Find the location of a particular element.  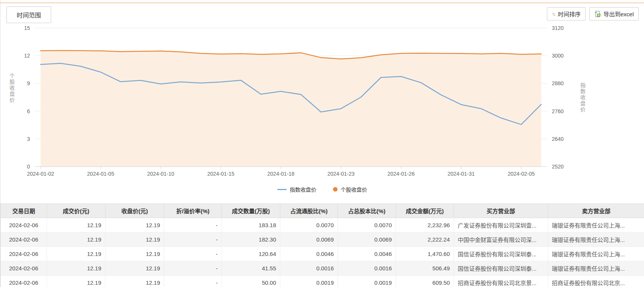

column-header-2: 收盘价(元) is located at coordinates (135, 211).